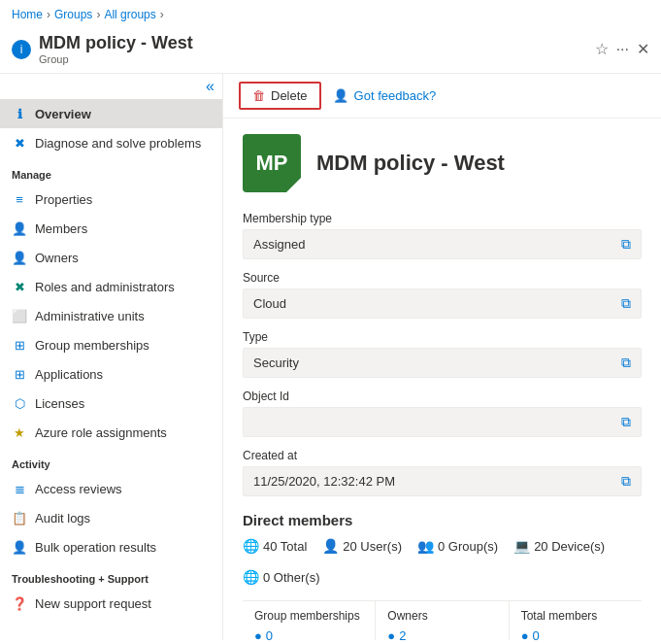  Describe the element at coordinates (21, 50) in the screenshot. I see `header-info-icon: i` at that location.